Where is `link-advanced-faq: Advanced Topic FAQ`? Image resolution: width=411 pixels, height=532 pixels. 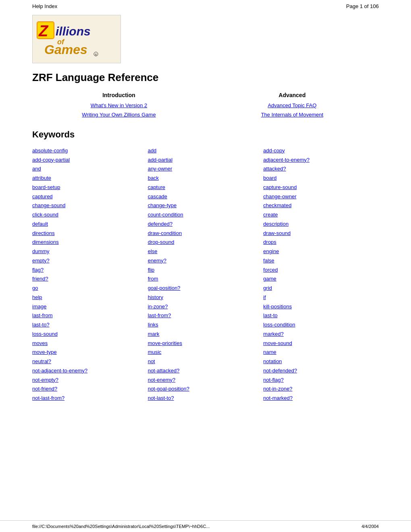
link-advanced-faq: Advanced Topic FAQ is located at coordinates (292, 106).